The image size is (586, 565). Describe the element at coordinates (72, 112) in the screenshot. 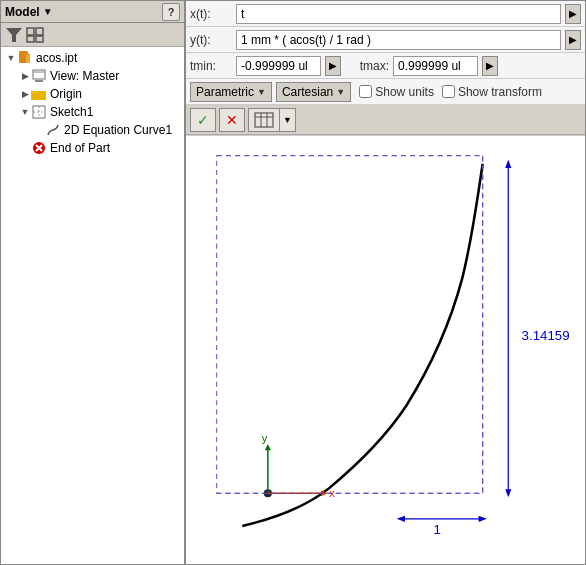

I see `tree-label-sketch: Sketch1` at that location.